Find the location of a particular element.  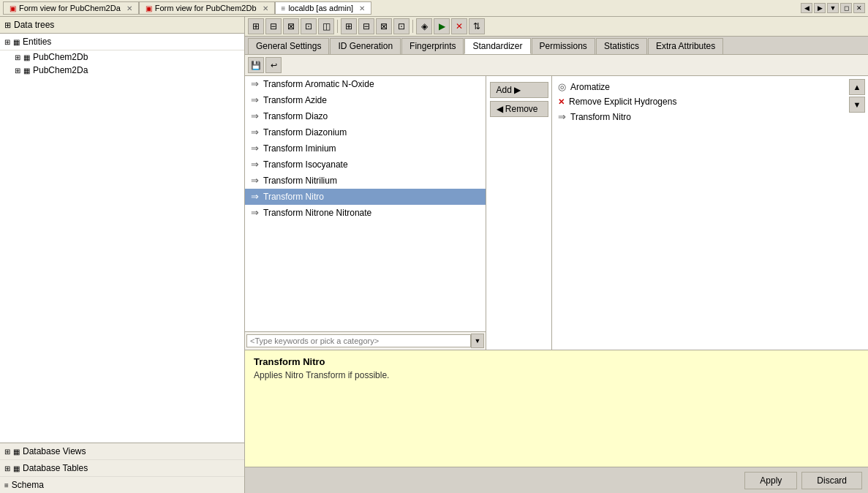

right-arrows: ▲ ▼ is located at coordinates (857, 96).